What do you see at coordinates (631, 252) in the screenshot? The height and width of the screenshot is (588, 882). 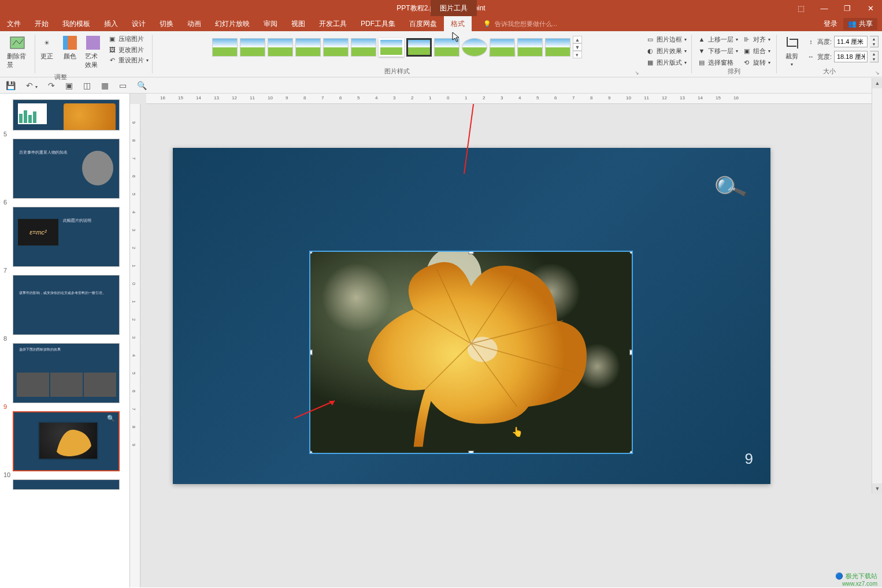 I see `resize-handle-tr` at bounding box center [631, 252].